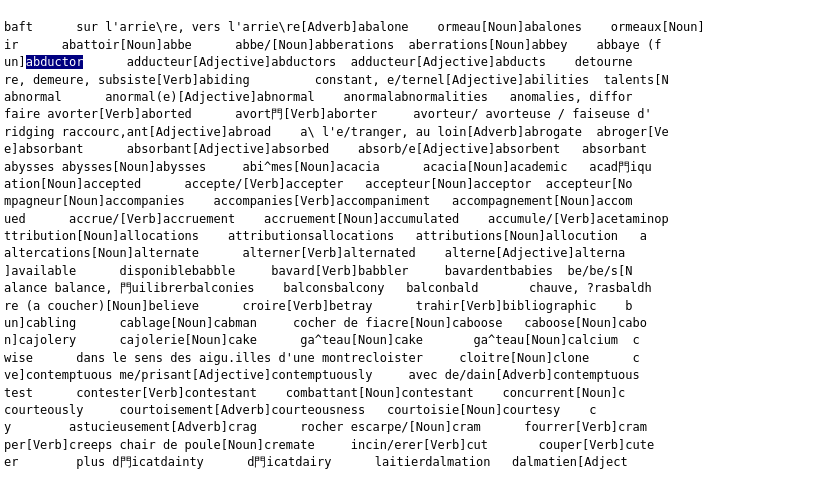  Describe the element at coordinates (420, 236) in the screenshot. I see `dictionary-line: ttribution[Noun]allocations attributions…` at that location.